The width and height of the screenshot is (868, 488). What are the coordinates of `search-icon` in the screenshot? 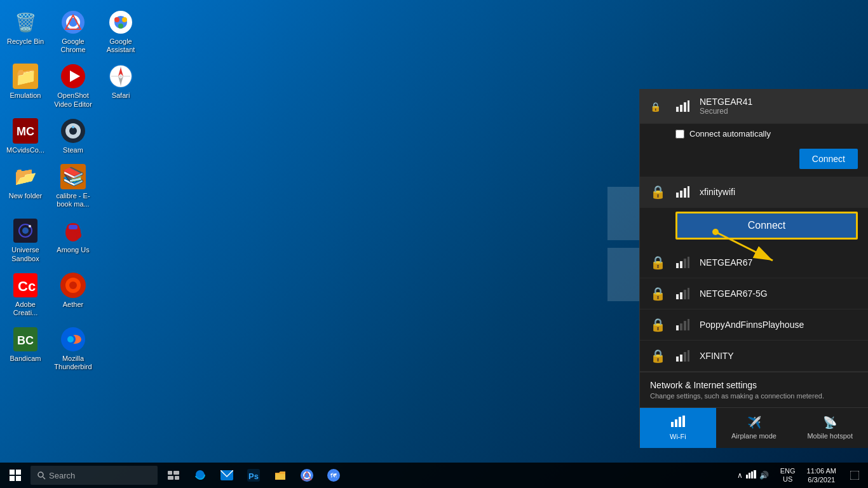 It's located at (41, 475).